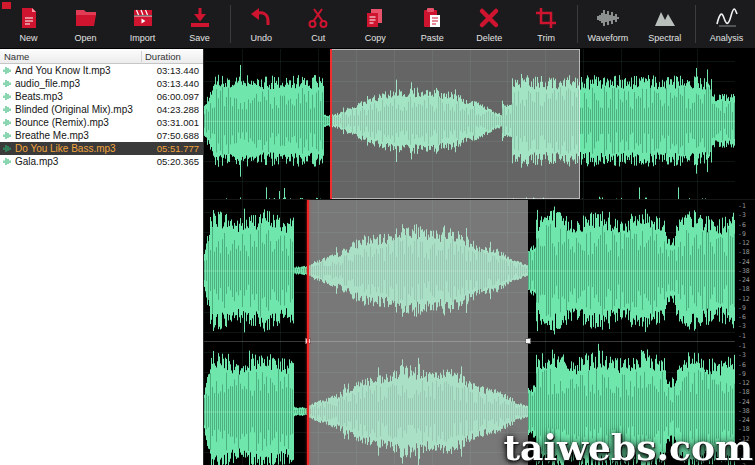  Describe the element at coordinates (432, 38) in the screenshot. I see `toolbar-label: Paste` at that location.